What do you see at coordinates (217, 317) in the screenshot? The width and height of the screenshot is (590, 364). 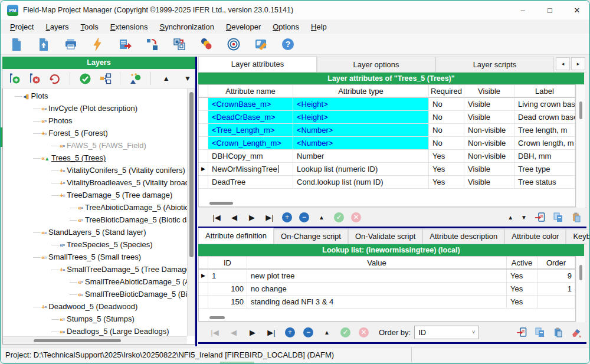 I see `lookup-hscroll-thumb` at bounding box center [217, 317].